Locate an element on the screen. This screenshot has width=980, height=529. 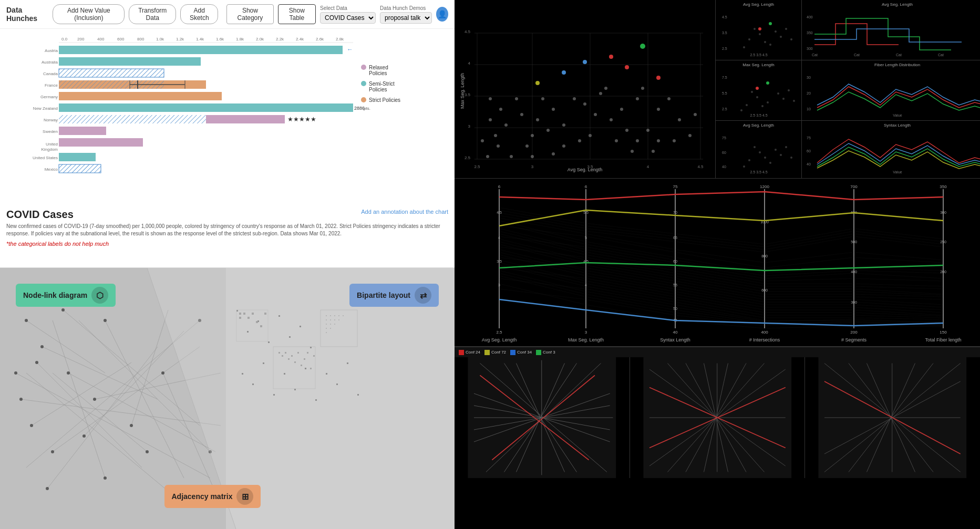
show-category-button: Show Category is located at coordinates (250, 14).